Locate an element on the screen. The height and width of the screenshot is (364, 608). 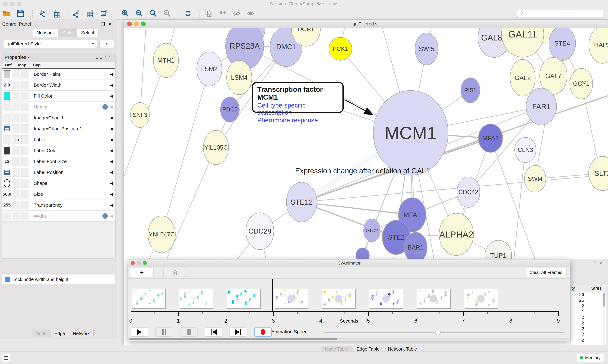
import-network-button is located at coordinates (42, 14).